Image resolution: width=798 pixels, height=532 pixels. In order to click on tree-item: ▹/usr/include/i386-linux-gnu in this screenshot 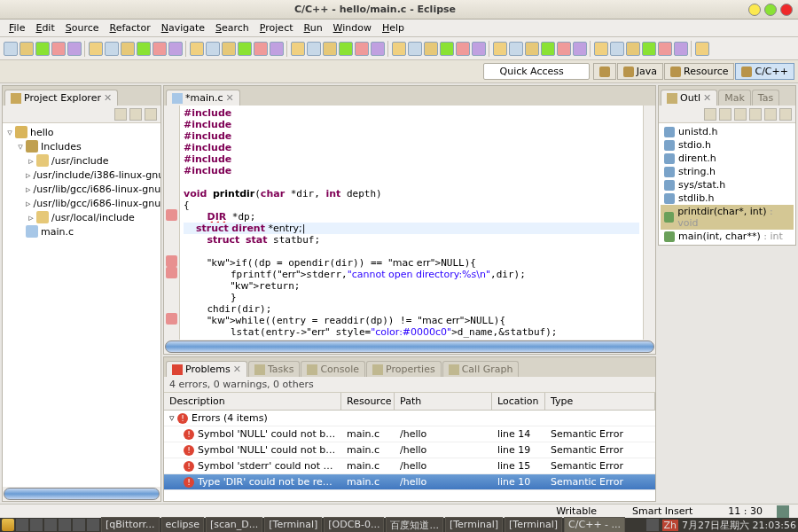, I will do `click(82, 175)`.